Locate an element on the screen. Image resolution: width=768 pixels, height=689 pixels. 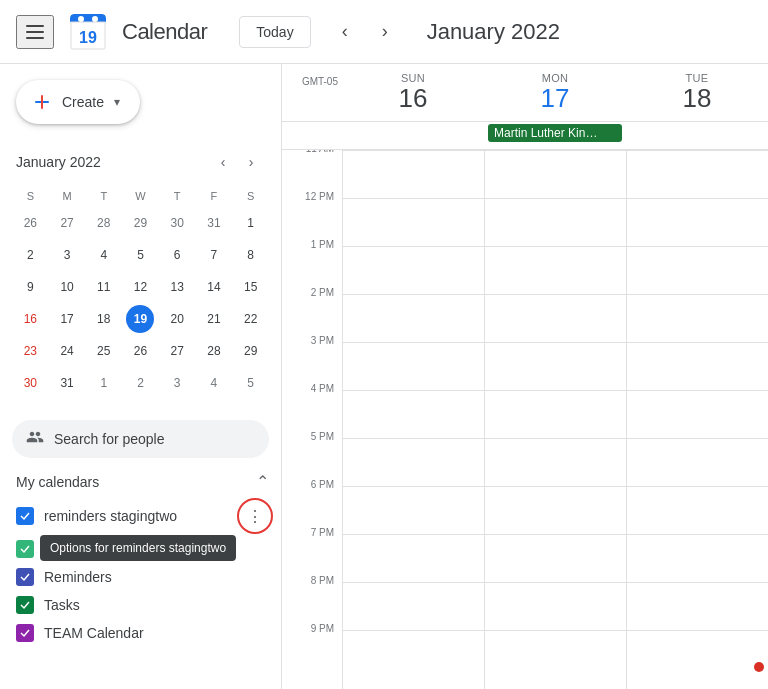
mini-cal-day: 8 is located at coordinates (251, 255).